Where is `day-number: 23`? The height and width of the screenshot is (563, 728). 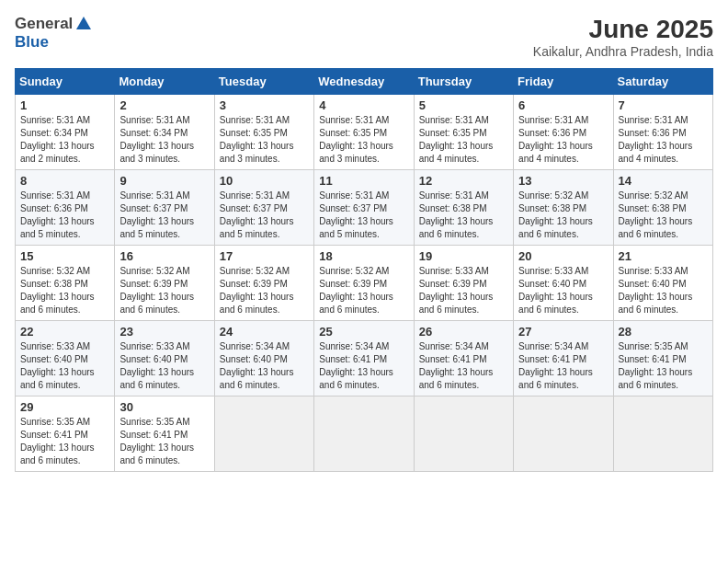
day-number: 23 is located at coordinates (164, 331).